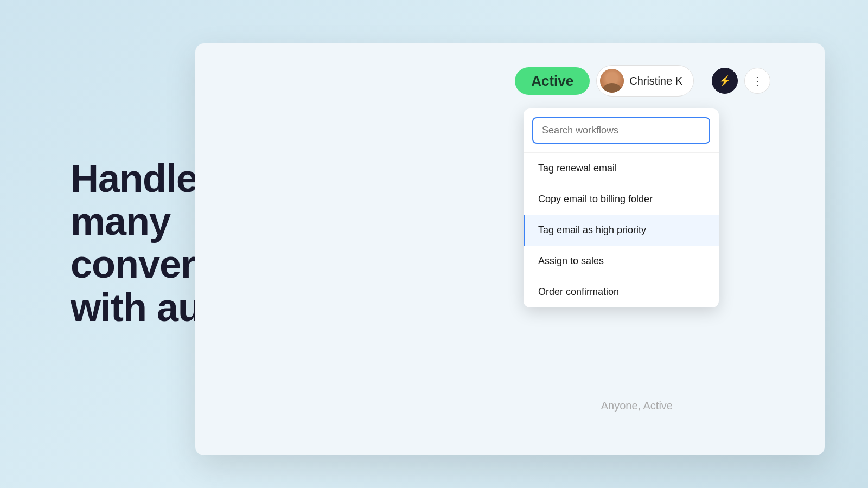 The width and height of the screenshot is (868, 488). I want to click on dropdown-item-copy-billing: Copy email to billing folder, so click(621, 200).